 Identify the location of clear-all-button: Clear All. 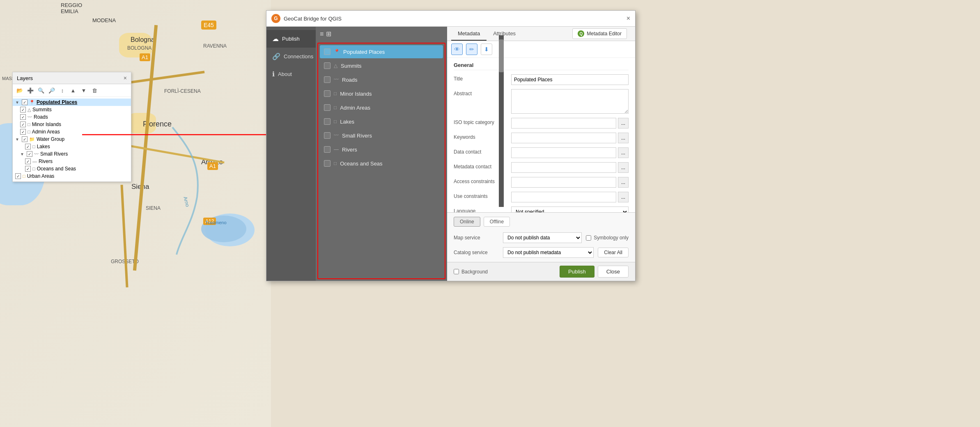
(613, 253).